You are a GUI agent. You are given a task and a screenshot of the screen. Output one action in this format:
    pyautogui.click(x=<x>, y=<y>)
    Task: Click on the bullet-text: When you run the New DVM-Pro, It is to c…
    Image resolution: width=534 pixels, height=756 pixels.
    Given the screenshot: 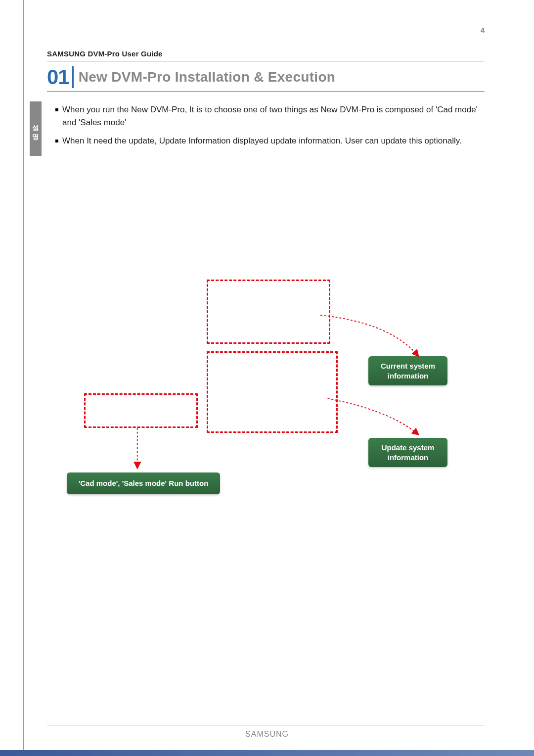 What is the action you would take?
    pyautogui.click(x=271, y=116)
    